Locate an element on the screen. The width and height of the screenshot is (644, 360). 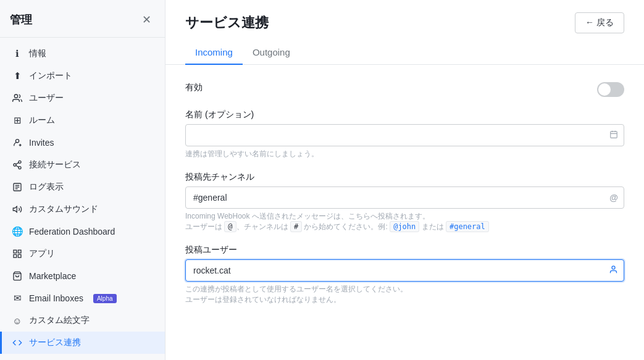
apps-icon is located at coordinates (17, 254).